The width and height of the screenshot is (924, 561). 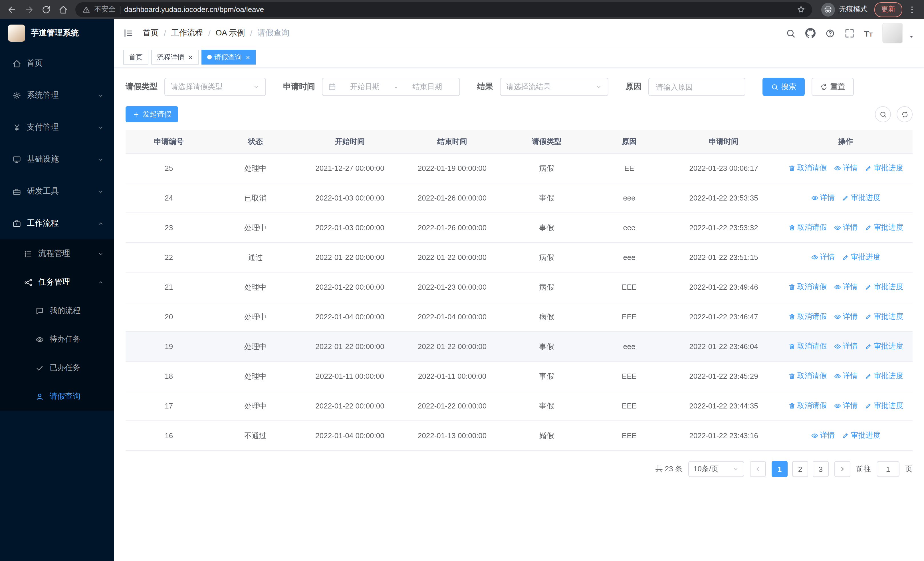 What do you see at coordinates (46, 9) in the screenshot?
I see `browser-reload-icon` at bounding box center [46, 9].